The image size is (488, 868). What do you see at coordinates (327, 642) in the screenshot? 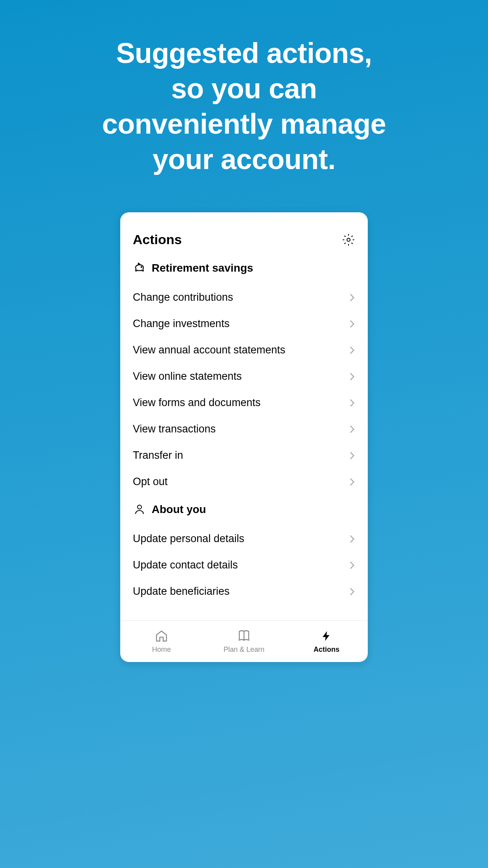
I see `tab-actions: Actions` at bounding box center [327, 642].